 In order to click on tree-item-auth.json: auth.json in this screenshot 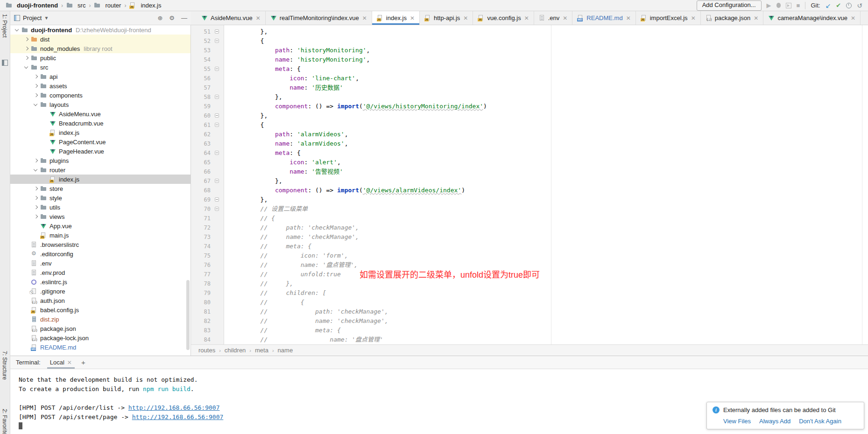, I will do `click(100, 301)`.